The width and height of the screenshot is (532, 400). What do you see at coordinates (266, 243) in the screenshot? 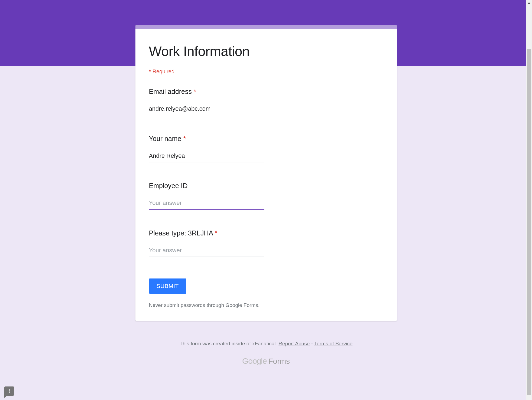
I see `question-captcha: Please type: 3RLJHA *` at bounding box center [266, 243].